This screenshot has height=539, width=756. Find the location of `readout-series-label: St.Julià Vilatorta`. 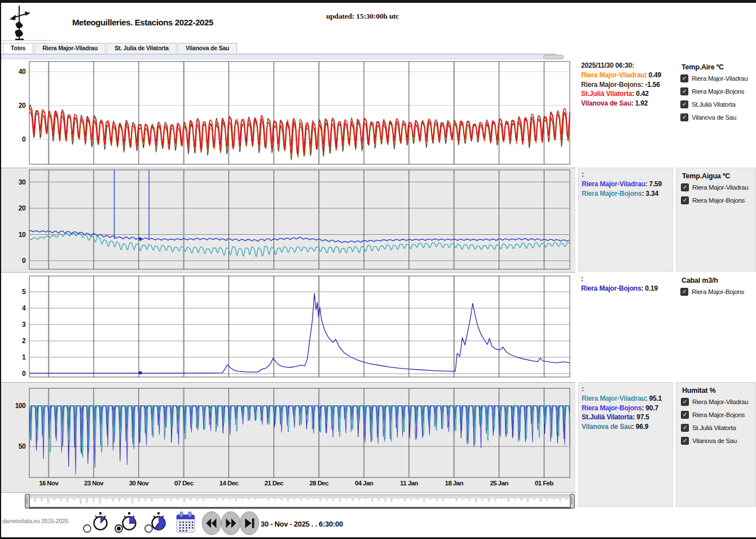

readout-series-label: St.Julià Vilatorta is located at coordinates (607, 417).